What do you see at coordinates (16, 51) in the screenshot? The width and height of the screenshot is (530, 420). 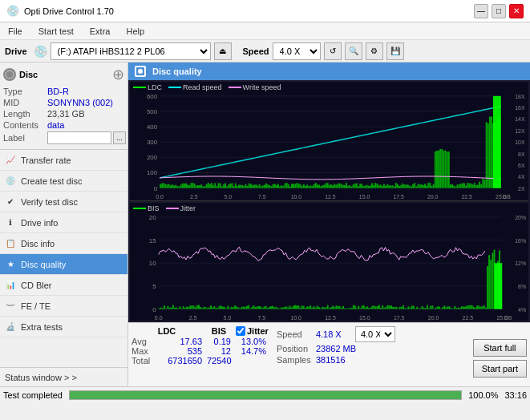 I see `drive-label: Drive` at bounding box center [16, 51].